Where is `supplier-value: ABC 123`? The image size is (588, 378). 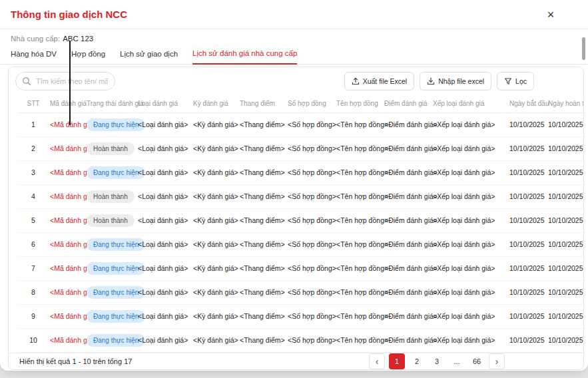 supplier-value: ABC 123 is located at coordinates (78, 39).